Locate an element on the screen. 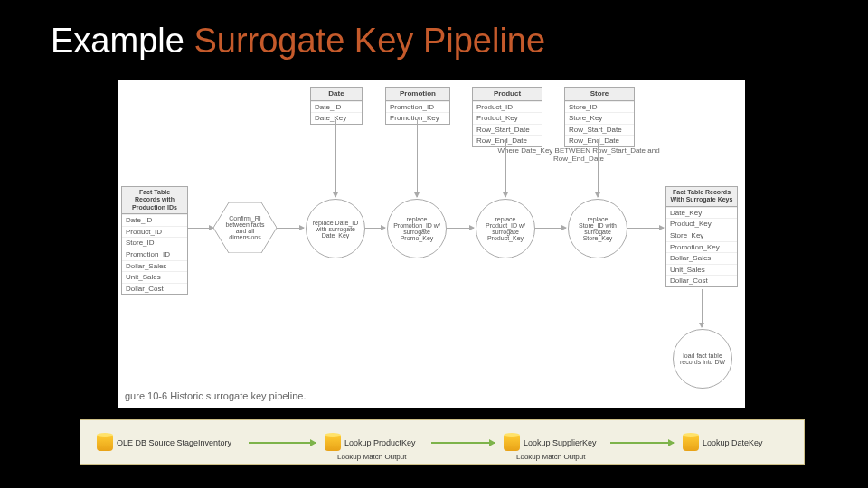 The height and width of the screenshot is (488, 868). varrow-product is located at coordinates (506, 168).